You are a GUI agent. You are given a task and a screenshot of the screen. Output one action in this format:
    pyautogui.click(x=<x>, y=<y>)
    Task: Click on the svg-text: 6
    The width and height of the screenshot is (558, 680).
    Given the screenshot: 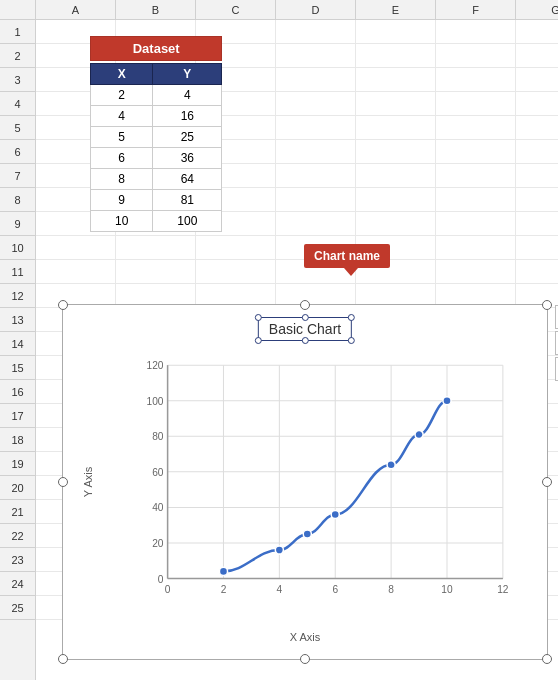 What is the action you would take?
    pyautogui.click(x=335, y=590)
    